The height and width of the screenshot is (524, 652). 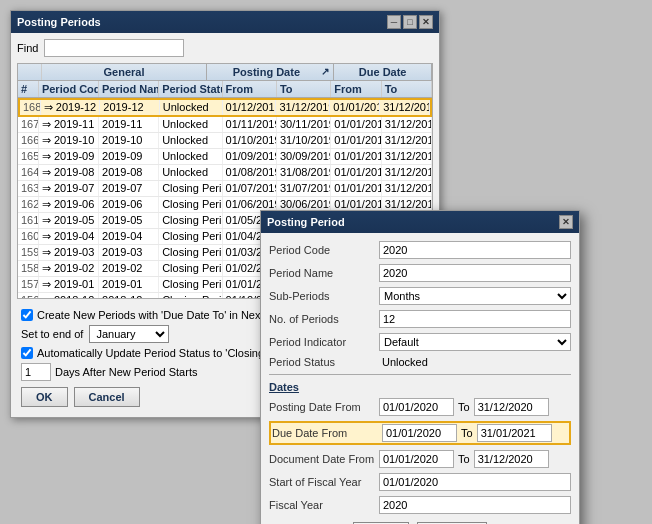 What do you see at coordinates (420, 222) in the screenshot?
I see `popup-title-bar: Posting Period ✕` at bounding box center [420, 222].